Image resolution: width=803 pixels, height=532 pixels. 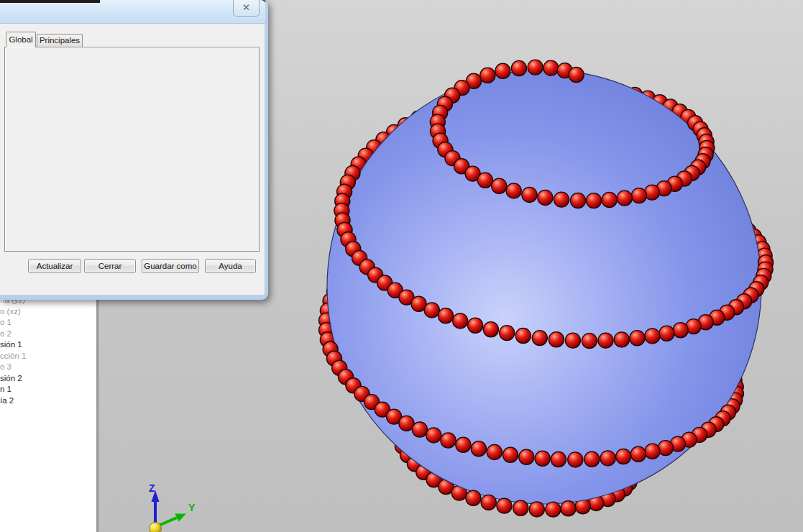 I want to click on origin-ball, so click(x=155, y=528).